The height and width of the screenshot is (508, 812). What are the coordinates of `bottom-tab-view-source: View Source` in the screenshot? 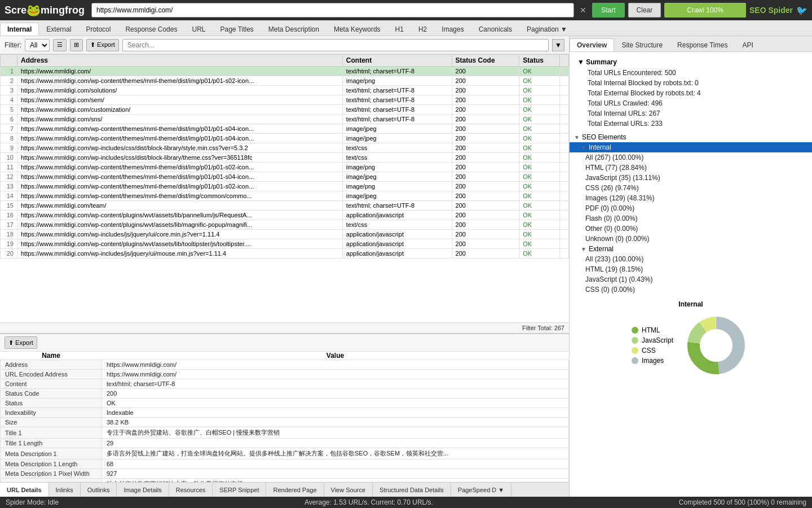 It's located at (348, 490).